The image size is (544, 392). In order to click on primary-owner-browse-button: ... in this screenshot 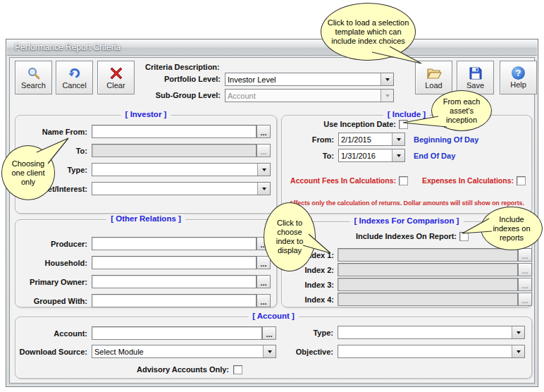, I will do `click(264, 282)`.